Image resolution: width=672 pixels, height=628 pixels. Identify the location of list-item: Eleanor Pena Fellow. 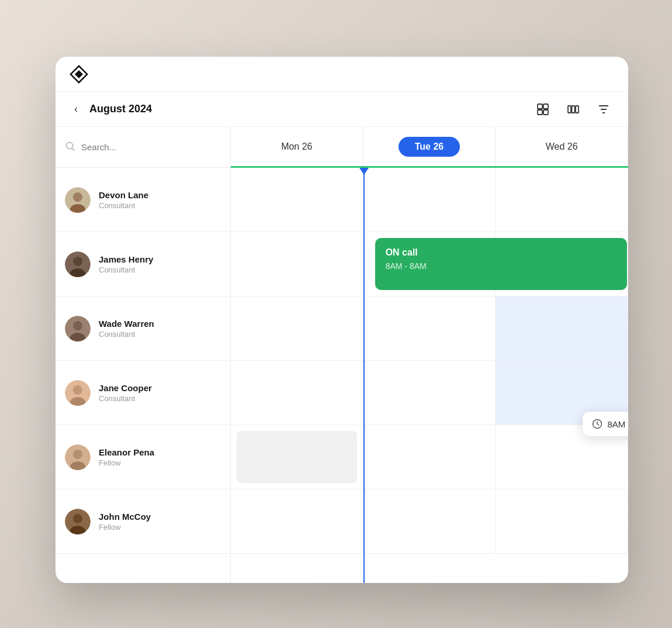
(143, 457).